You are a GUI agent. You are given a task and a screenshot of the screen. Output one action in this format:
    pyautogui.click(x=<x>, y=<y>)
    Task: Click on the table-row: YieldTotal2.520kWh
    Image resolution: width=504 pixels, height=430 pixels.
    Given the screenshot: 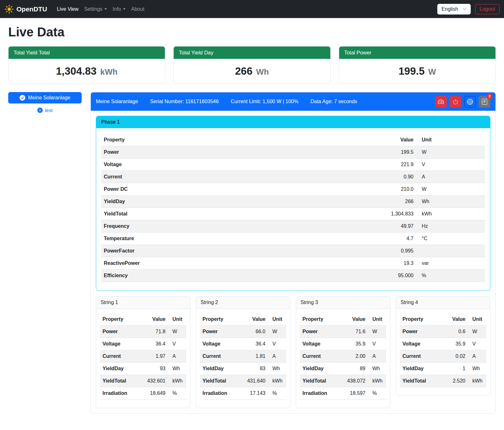 What is the action you would take?
    pyautogui.click(x=443, y=381)
    